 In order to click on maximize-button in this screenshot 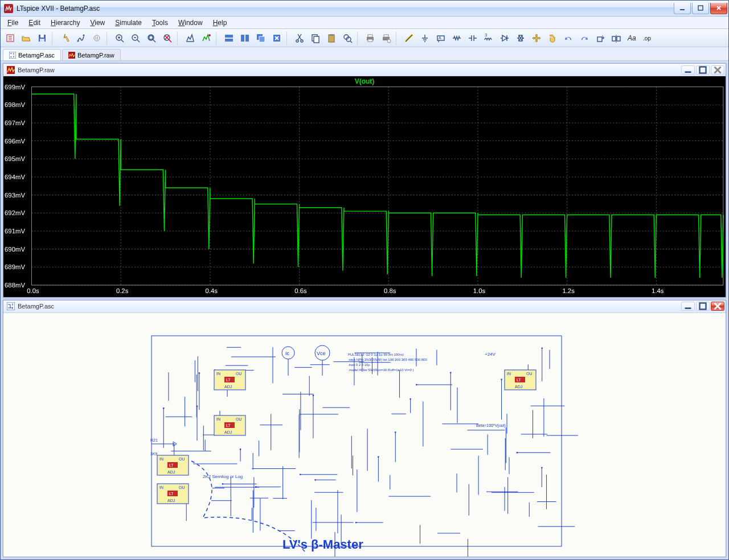, I will do `click(701, 9)`.